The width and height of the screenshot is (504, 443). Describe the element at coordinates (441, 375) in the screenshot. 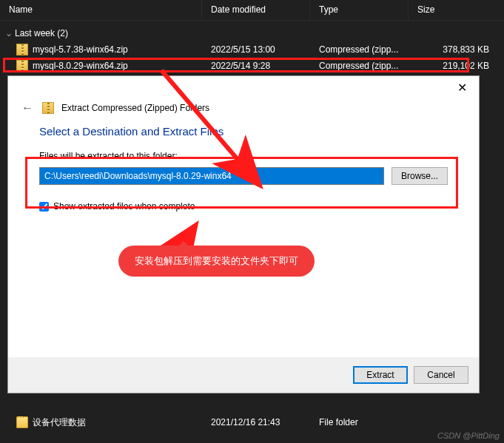

I see `cancel-button: Cancel` at that location.